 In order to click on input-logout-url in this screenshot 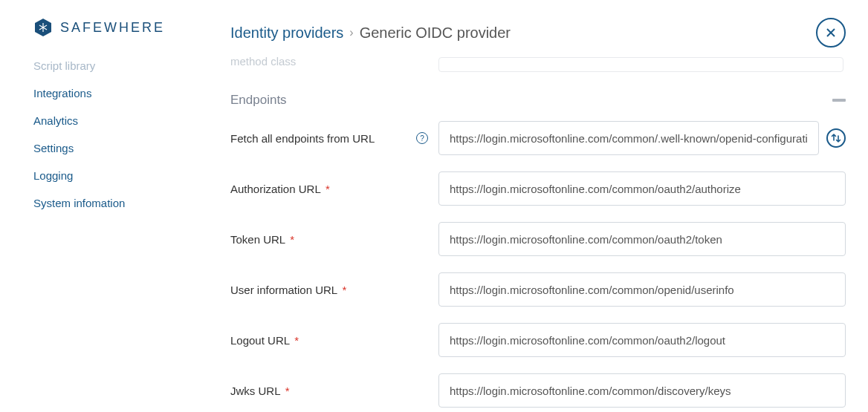, I will do `click(642, 340)`.